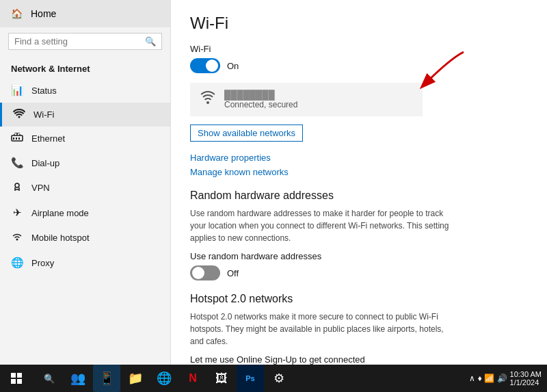 The image size is (547, 392). Describe the element at coordinates (16, 14) in the screenshot. I see `home-icon: 🏠` at that location.